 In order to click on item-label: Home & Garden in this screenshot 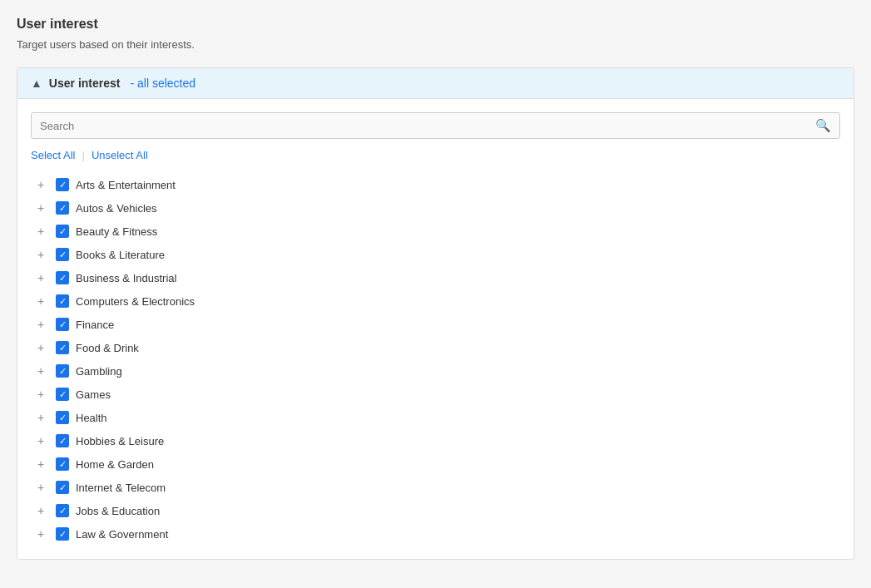, I will do `click(115, 464)`.